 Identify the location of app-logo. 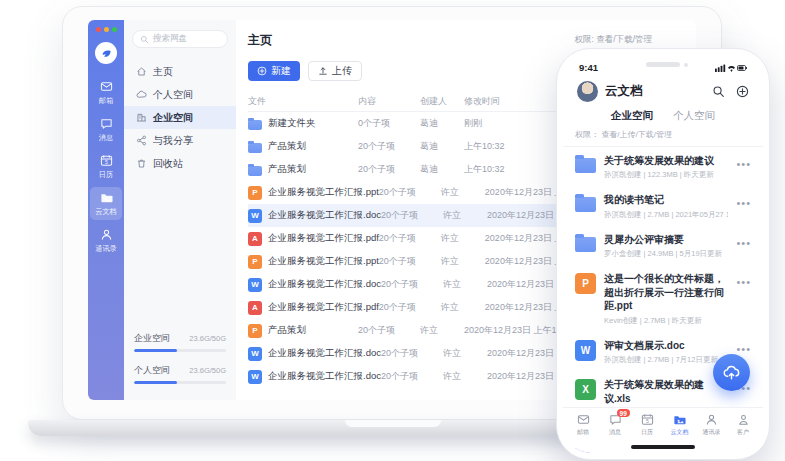
(106, 53).